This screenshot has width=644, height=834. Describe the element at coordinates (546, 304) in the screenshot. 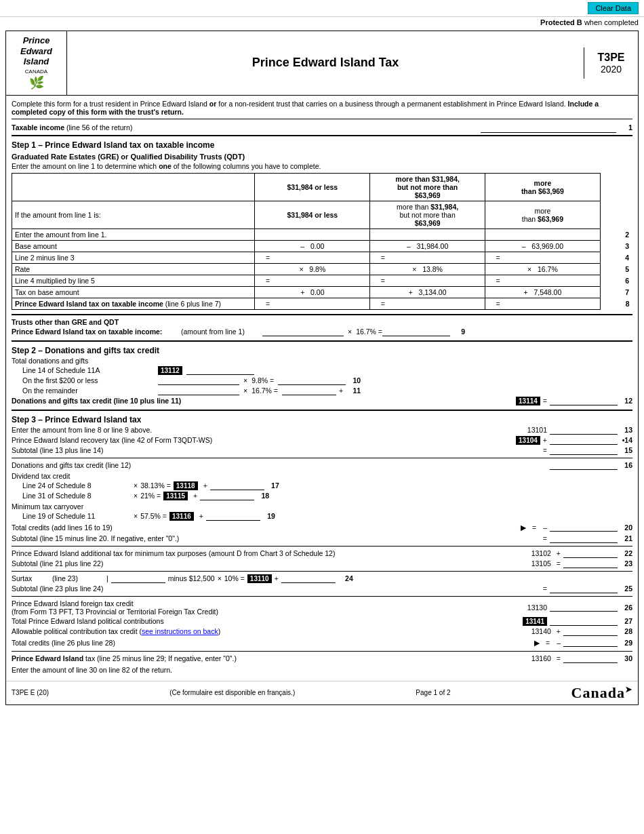

I see `line8-col3-input` at that location.